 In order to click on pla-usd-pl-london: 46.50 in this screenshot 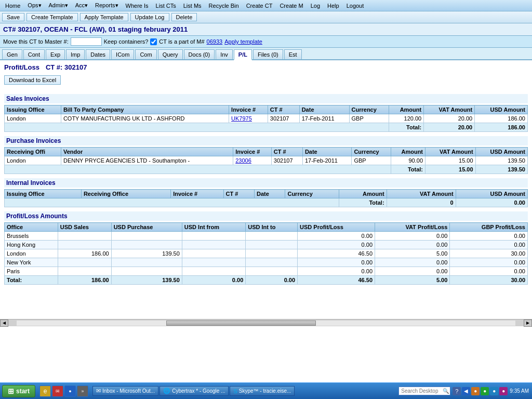, I will do `click(337, 254)`.